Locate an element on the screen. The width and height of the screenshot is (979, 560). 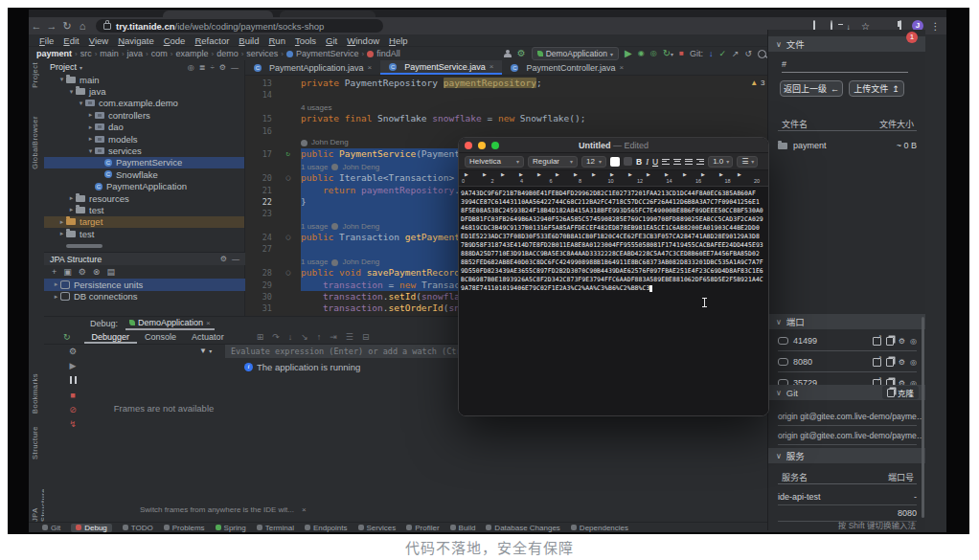
statusbar-item-build: Build is located at coordinates (464, 528).